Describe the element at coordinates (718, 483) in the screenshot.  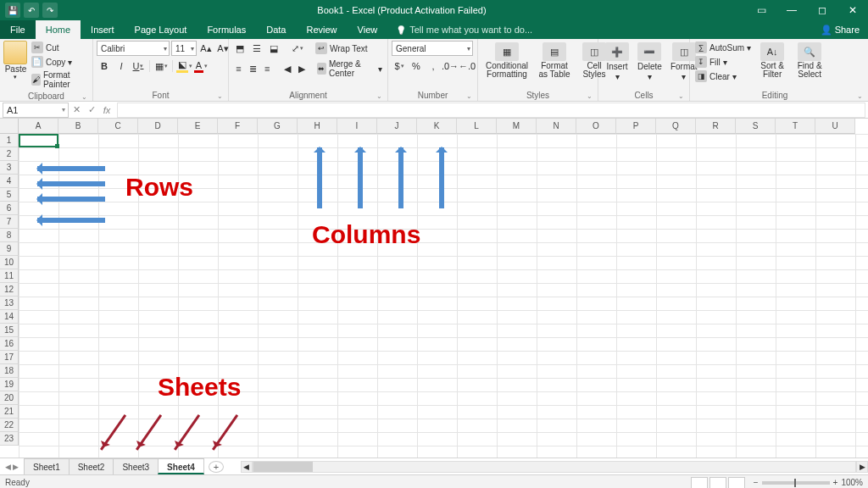
I see `page-layout-view-icon` at that location.